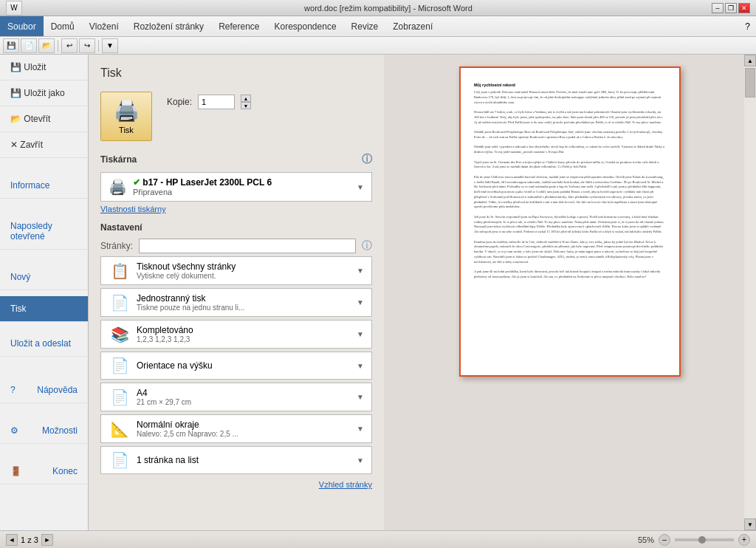 The width and height of the screenshot is (756, 548). I want to click on sidebar-item-info: Informace, so click(44, 186).